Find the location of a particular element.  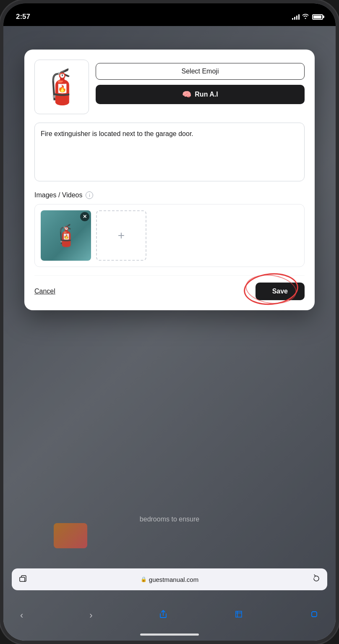

info-icon: i is located at coordinates (89, 195).